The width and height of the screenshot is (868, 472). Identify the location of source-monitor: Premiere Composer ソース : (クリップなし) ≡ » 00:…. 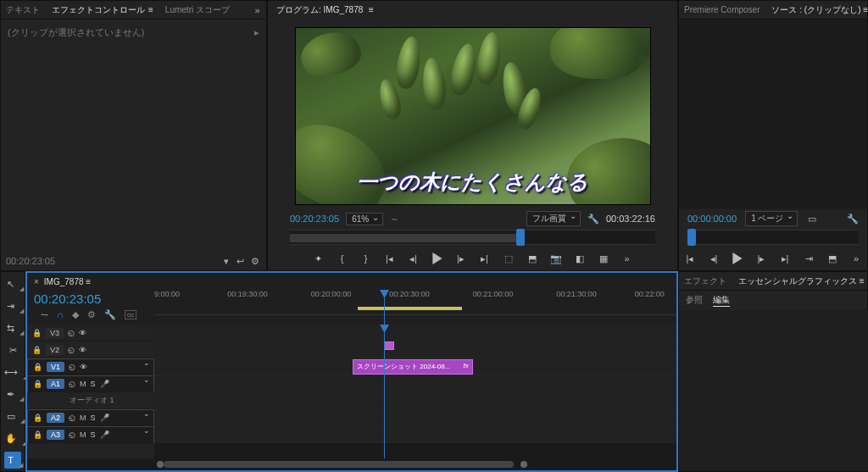
(773, 136).